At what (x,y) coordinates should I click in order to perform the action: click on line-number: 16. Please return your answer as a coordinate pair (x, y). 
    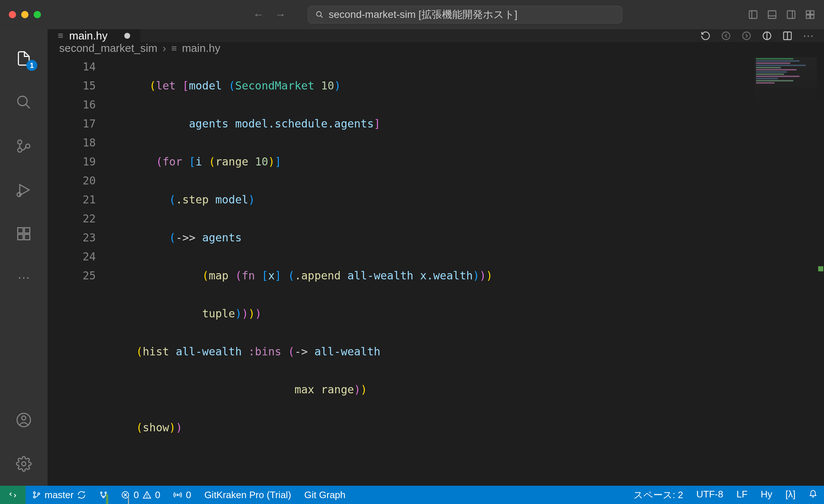
    Looking at the image, I should click on (72, 105).